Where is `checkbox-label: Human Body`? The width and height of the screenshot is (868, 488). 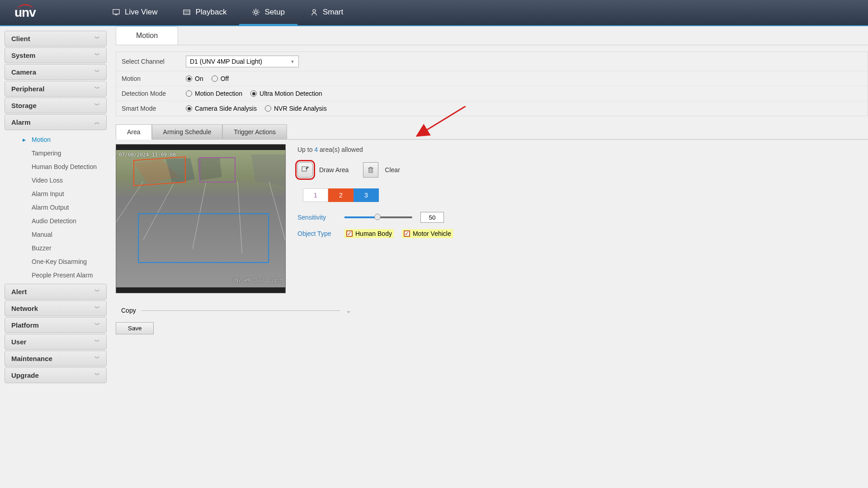
checkbox-label: Human Body is located at coordinates (373, 234).